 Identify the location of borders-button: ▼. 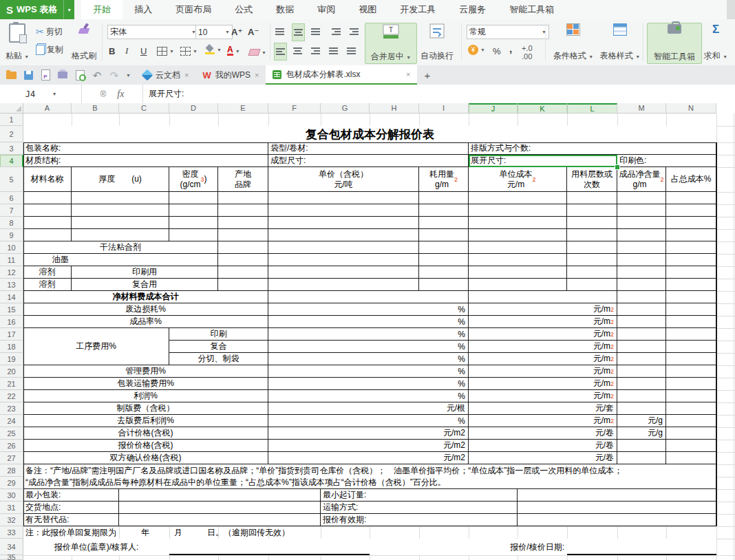
(165, 51).